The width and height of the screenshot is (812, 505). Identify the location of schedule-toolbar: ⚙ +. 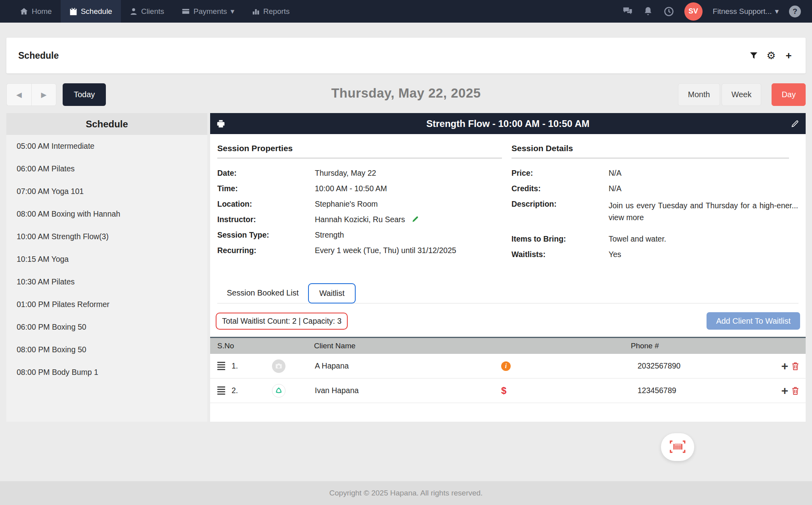
(771, 56).